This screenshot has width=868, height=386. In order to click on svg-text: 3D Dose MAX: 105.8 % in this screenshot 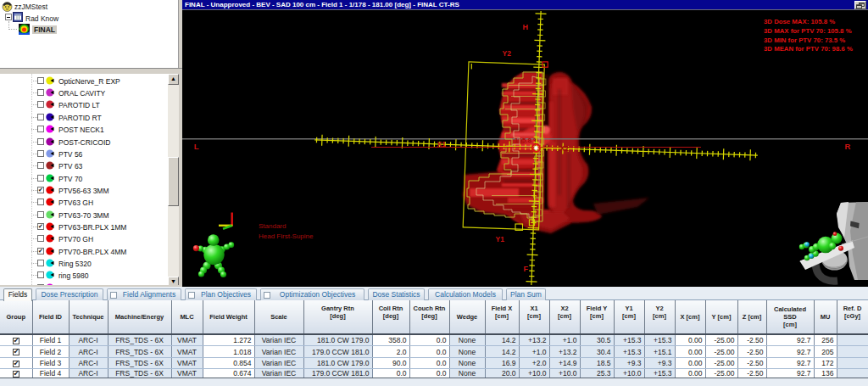, I will do `click(799, 22)`.